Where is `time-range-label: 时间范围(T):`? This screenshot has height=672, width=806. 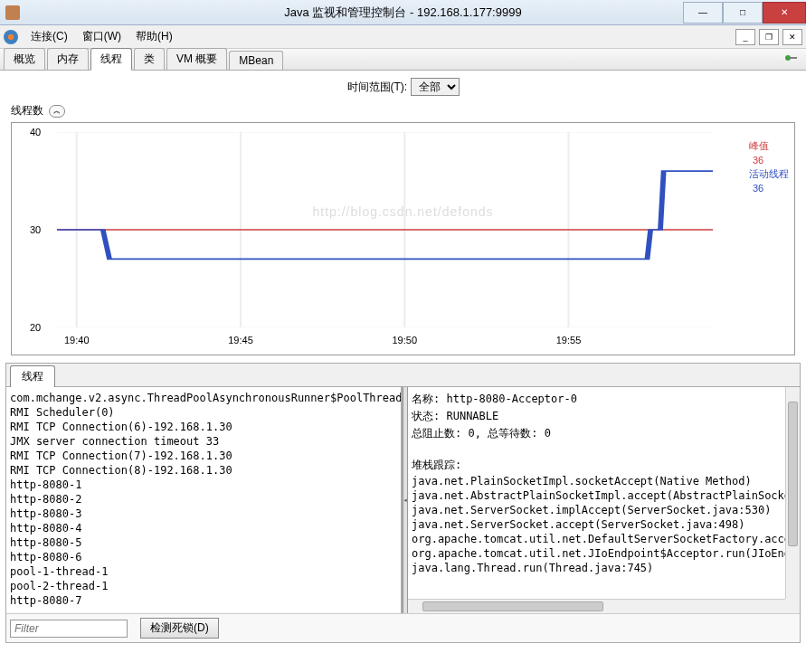
time-range-label: 时间范围(T): is located at coordinates (378, 87).